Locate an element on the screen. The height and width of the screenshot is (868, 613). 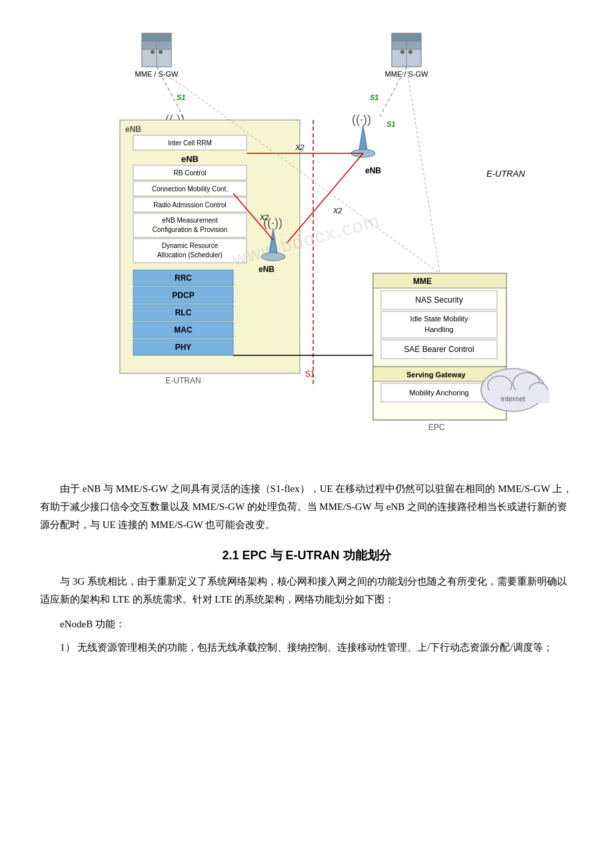
mme-sgw-label-right: MME / S-GW is located at coordinates (406, 74).